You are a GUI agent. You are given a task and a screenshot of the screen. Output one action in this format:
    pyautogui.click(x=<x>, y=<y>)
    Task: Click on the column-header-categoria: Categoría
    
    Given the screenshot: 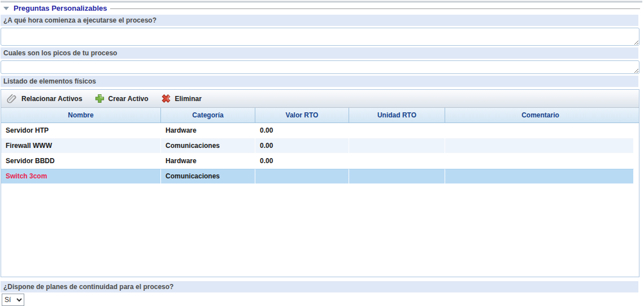 What is the action you would take?
    pyautogui.click(x=208, y=115)
    